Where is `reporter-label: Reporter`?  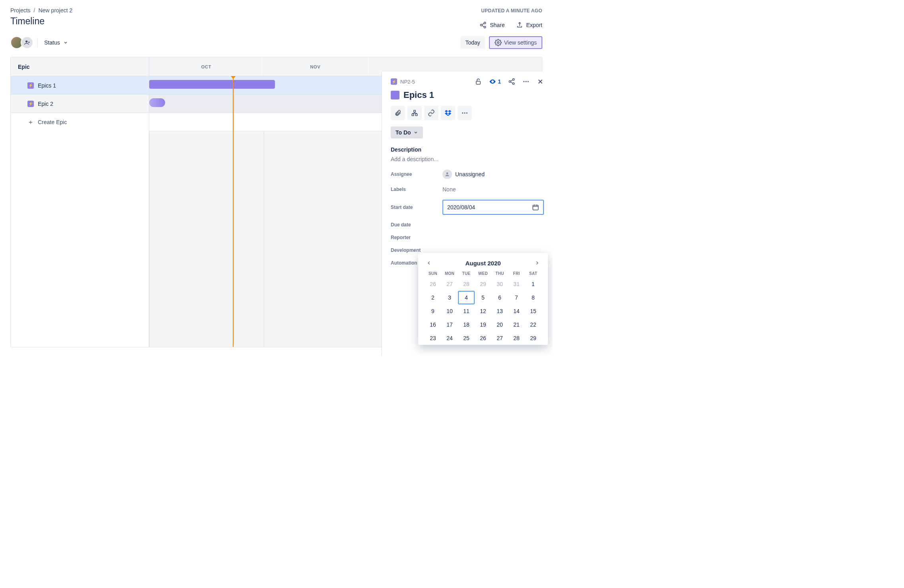
reporter-label: Reporter is located at coordinates (417, 238).